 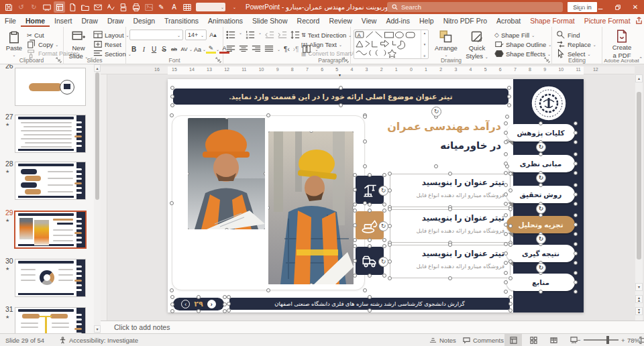 What do you see at coordinates (211, 7) in the screenshot?
I see `qat-combobox: ⌄` at bounding box center [211, 7].